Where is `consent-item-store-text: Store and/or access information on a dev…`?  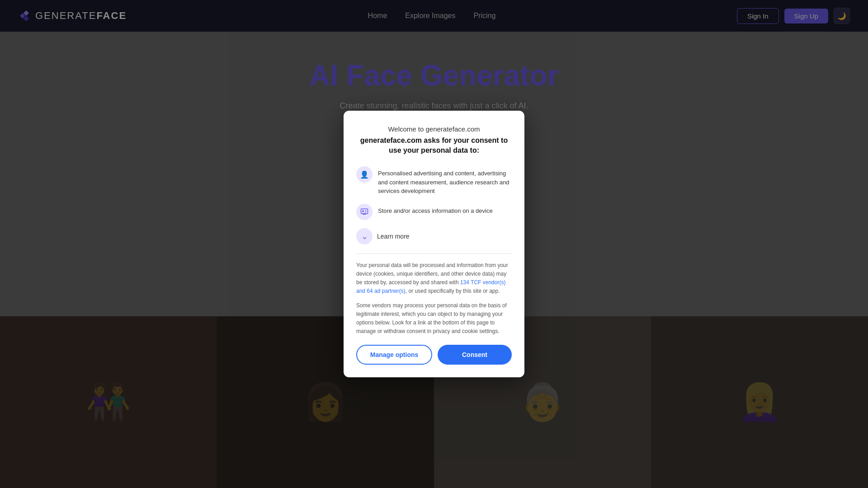 consent-item-store-text: Store and/or access information on a dev… is located at coordinates (435, 210).